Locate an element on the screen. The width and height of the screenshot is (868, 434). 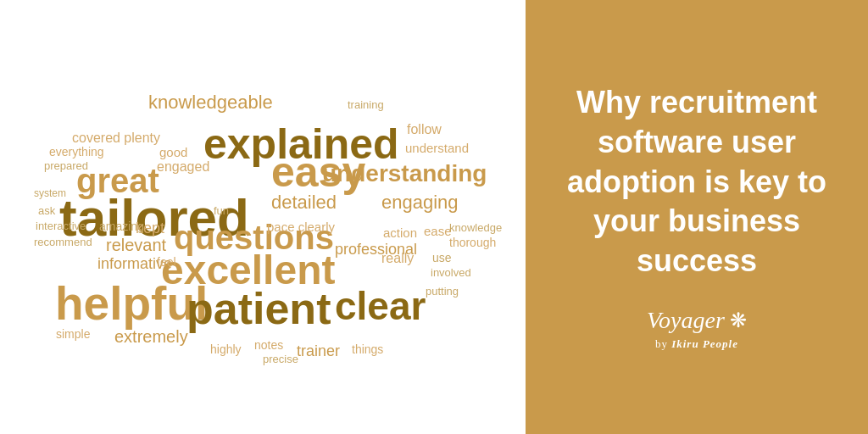
word-cloud-item: prepared is located at coordinates (66, 166).